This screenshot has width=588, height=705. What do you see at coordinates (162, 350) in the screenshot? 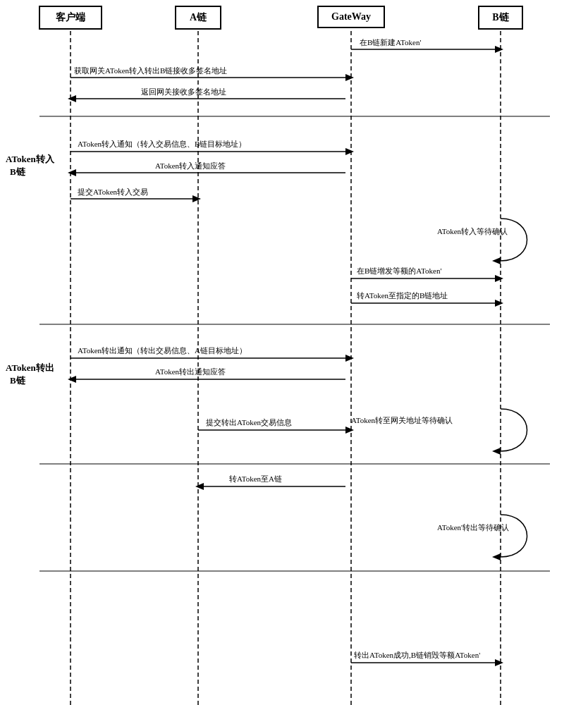
I see `svg-text: AToken转出通知（转出交易信息、A链目标地址）` at bounding box center [162, 350].